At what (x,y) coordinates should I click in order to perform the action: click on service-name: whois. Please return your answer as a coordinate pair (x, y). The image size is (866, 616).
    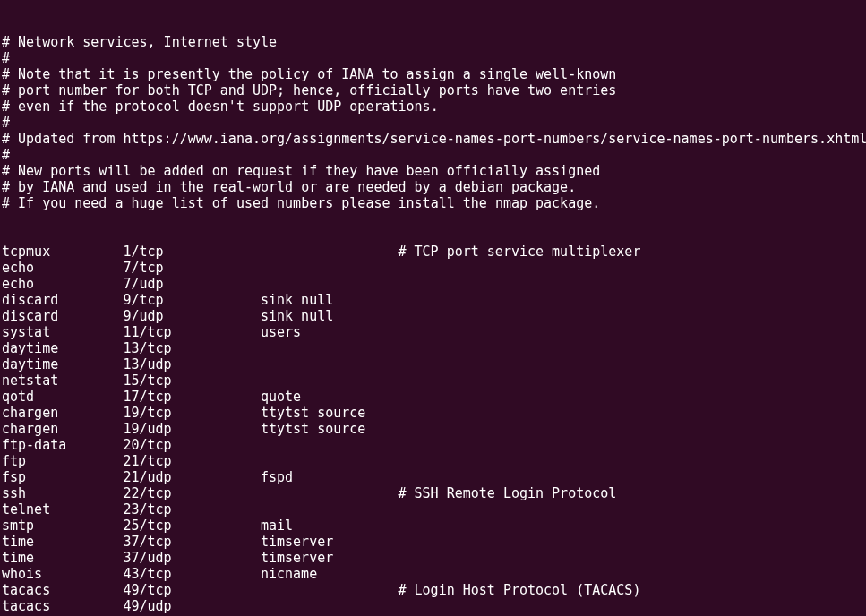
    Looking at the image, I should click on (63, 574).